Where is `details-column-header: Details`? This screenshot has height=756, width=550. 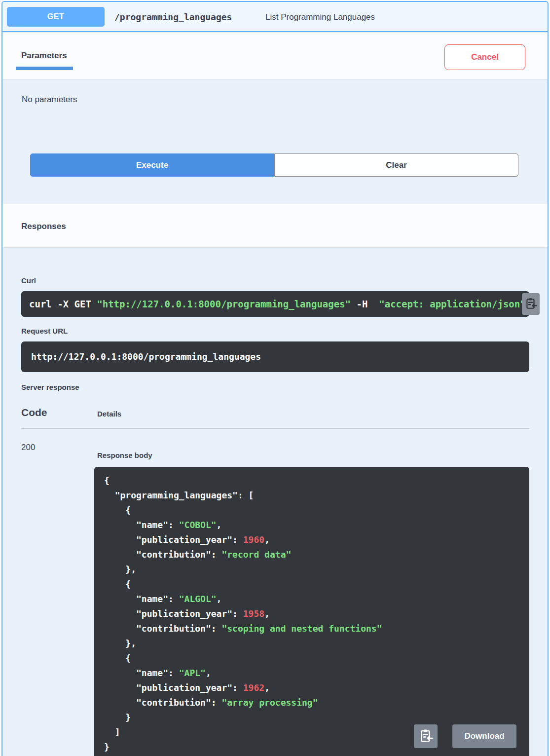 details-column-header: Details is located at coordinates (110, 414).